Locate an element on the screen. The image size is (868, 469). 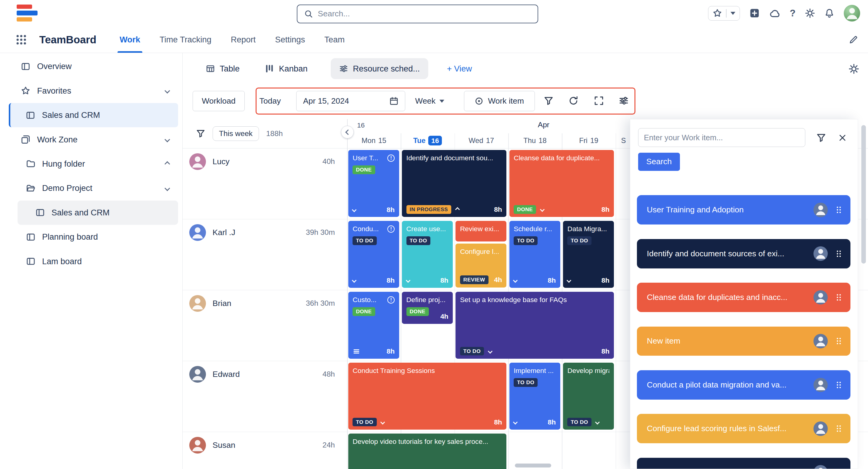
sidebar-item-planning-board: Planning board is located at coordinates (91, 237).